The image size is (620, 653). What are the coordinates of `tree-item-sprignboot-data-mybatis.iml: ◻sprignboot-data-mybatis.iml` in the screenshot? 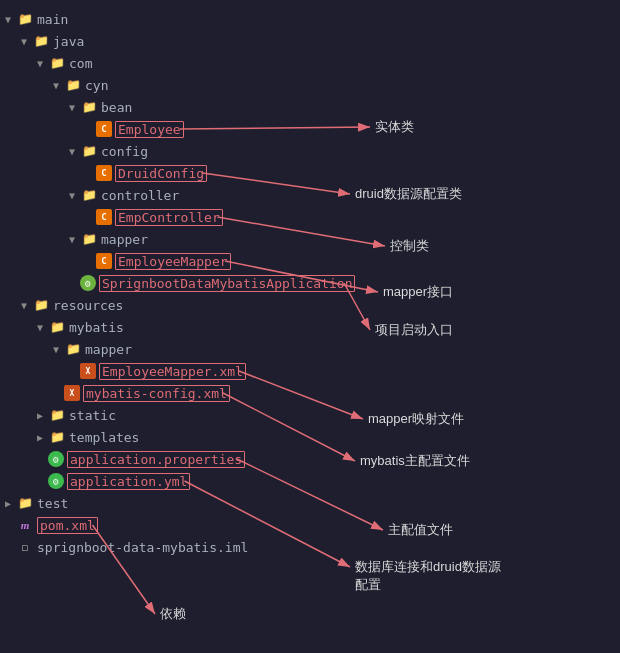 It's located at (310, 547).